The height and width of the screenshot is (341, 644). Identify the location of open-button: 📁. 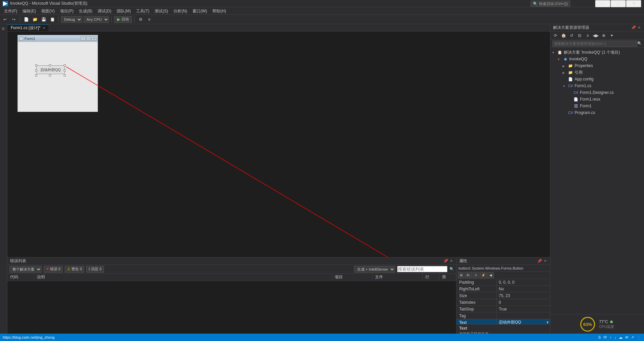
(35, 19).